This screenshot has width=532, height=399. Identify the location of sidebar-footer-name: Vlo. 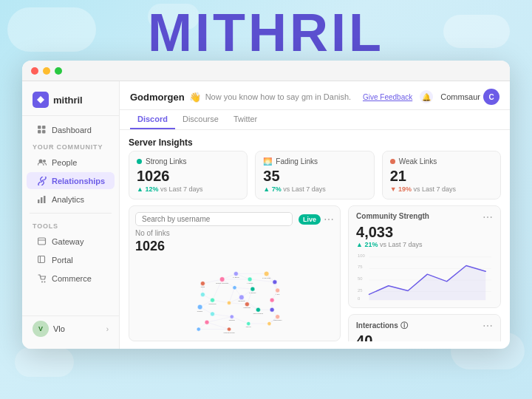
(59, 329).